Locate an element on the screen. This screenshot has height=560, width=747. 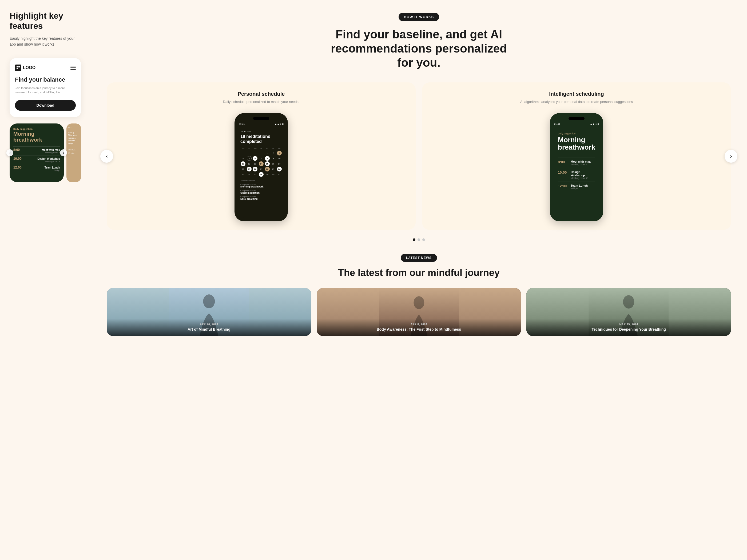
left-schedule: 8:00 Meet with max Meeting room X 10:00 … is located at coordinates (37, 160).